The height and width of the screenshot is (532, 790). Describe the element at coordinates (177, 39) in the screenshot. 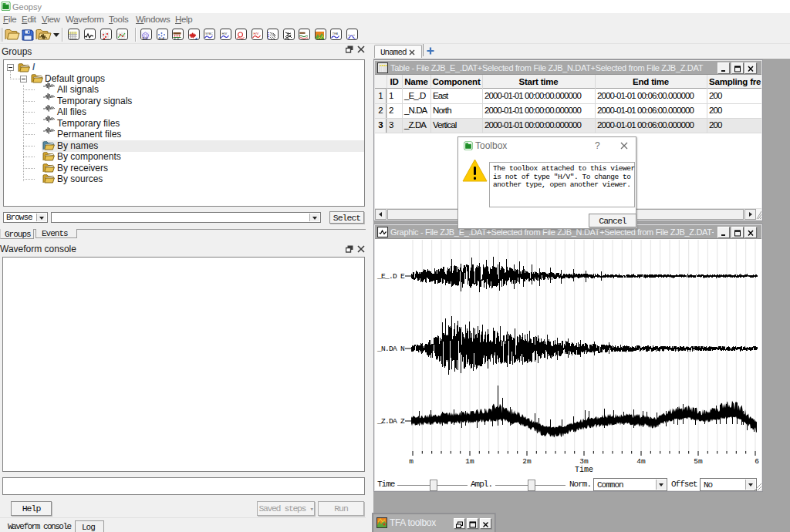

I see `svg-text: K-K` at that location.